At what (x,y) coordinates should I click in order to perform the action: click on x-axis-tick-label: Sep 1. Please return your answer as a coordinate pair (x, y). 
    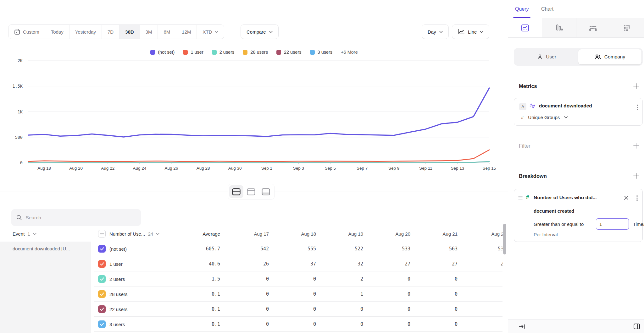
    Looking at the image, I should click on (267, 168).